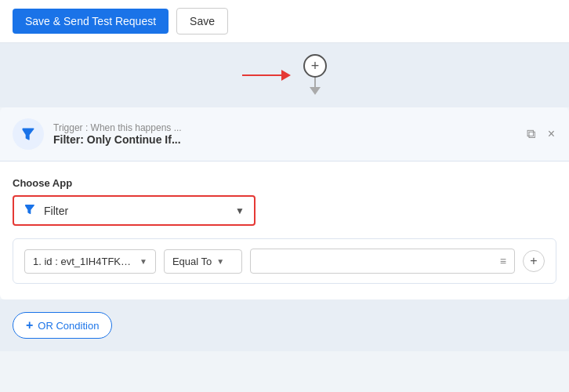 The height and width of the screenshot is (392, 569). I want to click on filter-icon-wrapper, so click(28, 134).